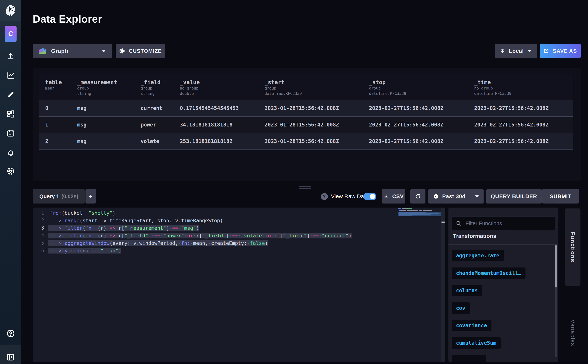 The height and width of the screenshot is (364, 588). What do you see at coordinates (502, 51) in the screenshot?
I see `pin-icon` at bounding box center [502, 51].